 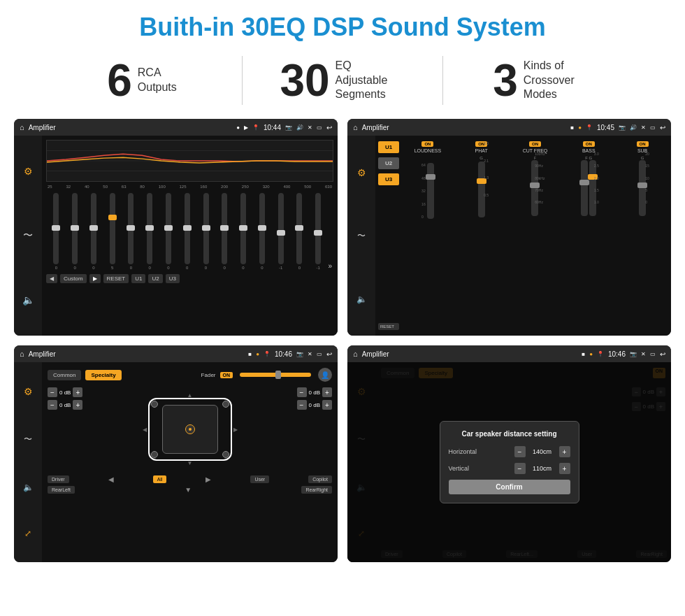 What do you see at coordinates (28, 300) in the screenshot?
I see `eq-speaker-icon: 🔈` at bounding box center [28, 300].